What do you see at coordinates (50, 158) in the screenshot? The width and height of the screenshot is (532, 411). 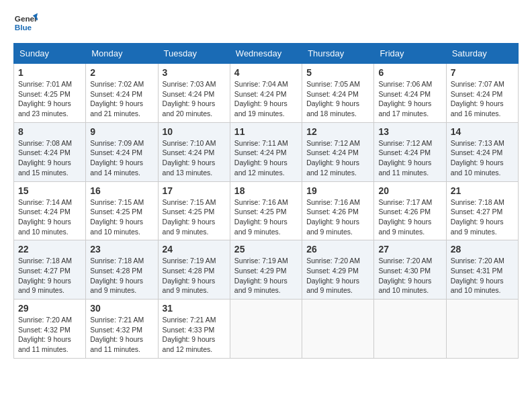 I see `day-detail: Sunrise: 7:08 AMSunset: 4:24 PMDaylight:…` at bounding box center [50, 158].